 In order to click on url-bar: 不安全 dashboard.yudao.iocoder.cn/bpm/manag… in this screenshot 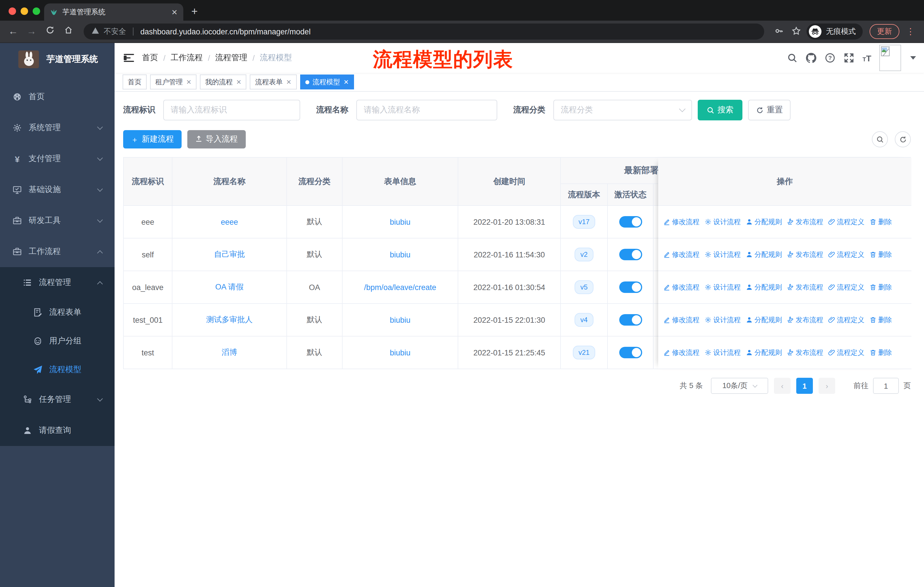, I will do `click(424, 31)`.